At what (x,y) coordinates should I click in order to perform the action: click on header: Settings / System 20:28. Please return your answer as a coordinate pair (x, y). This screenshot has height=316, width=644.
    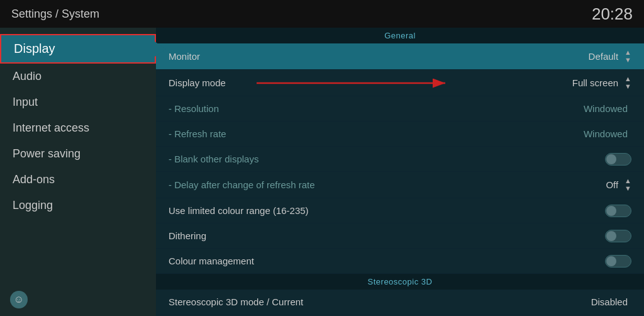
    Looking at the image, I should click on (322, 14).